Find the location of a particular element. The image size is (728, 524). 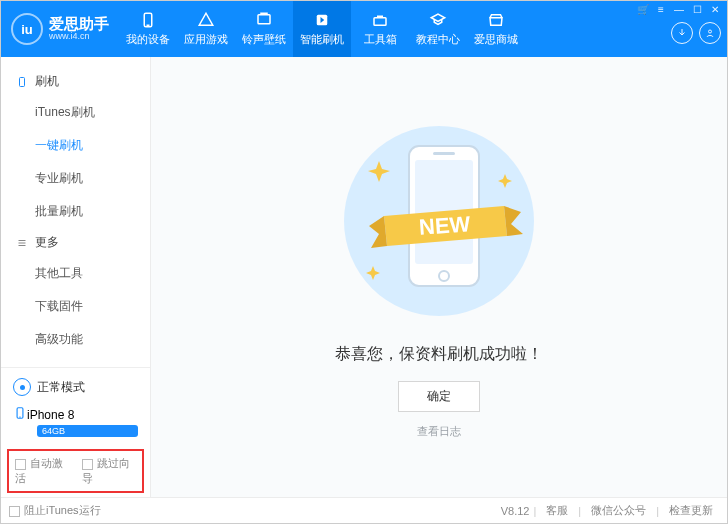

footer-link-wechat: 微信公众号 is located at coordinates (618, 510).